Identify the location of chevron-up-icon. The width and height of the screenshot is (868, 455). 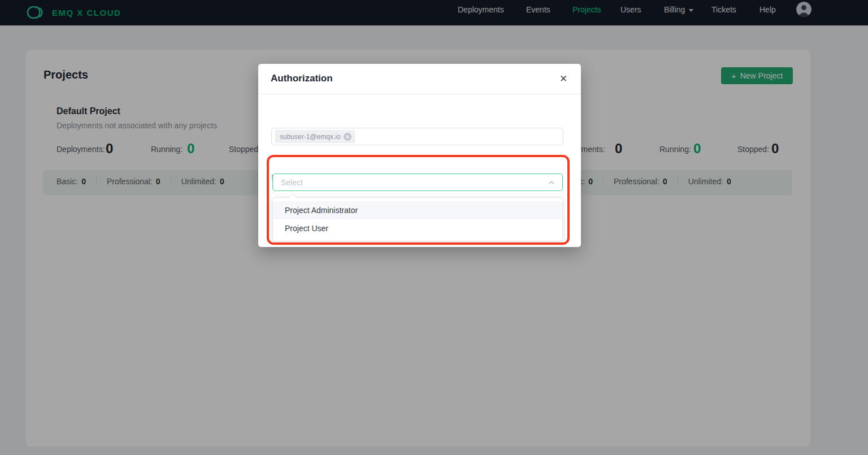
(552, 183).